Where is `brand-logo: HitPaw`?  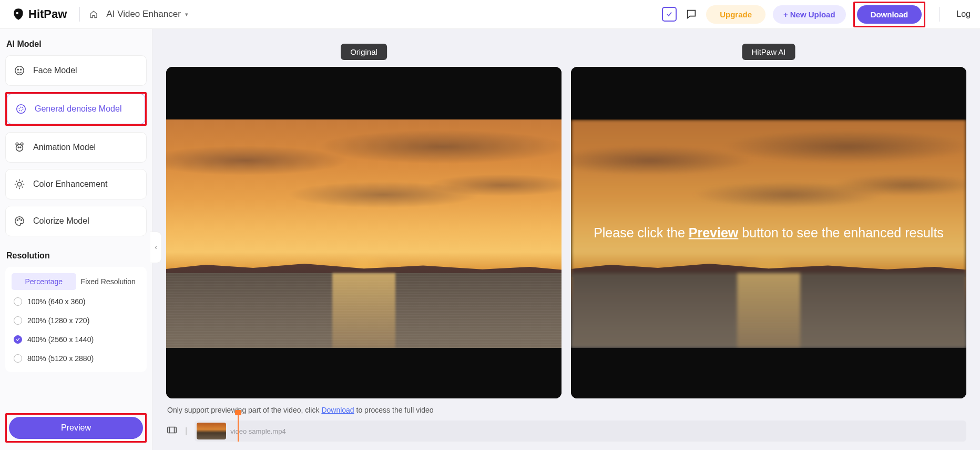
brand-logo: HitPaw is located at coordinates (39, 14).